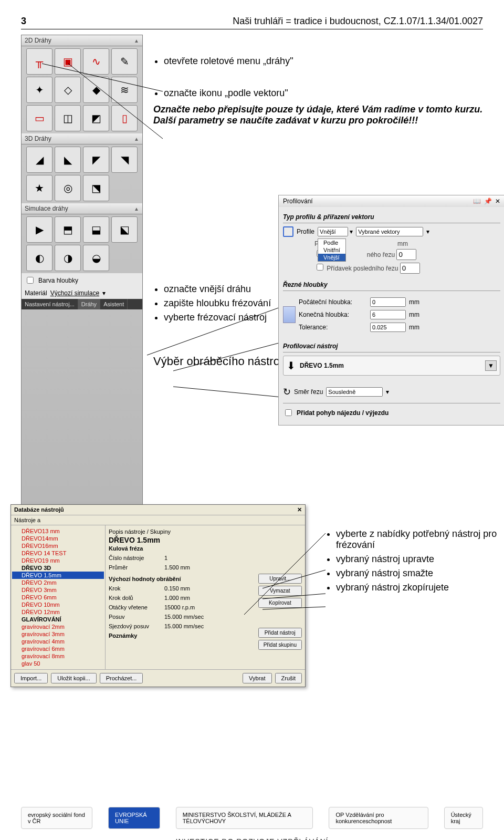  Describe the element at coordinates (58, 663) in the screenshot. I see `tree-item: glav 50` at that location.